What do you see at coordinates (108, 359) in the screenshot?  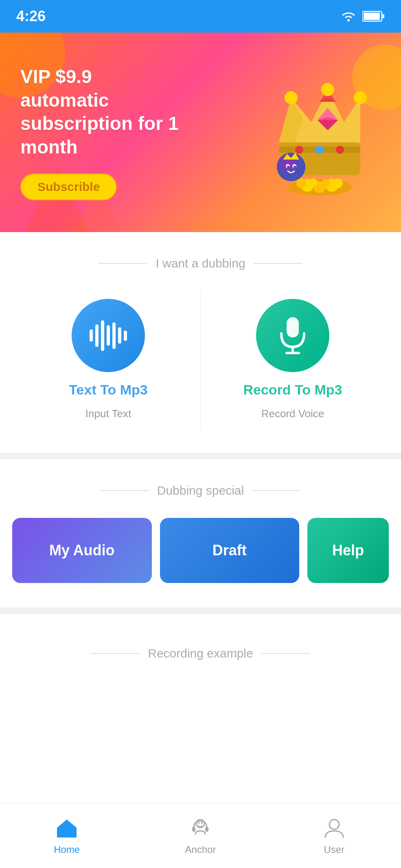 I see `text-to-mp3-item: Text To Mp3 Input Text` at bounding box center [108, 359].